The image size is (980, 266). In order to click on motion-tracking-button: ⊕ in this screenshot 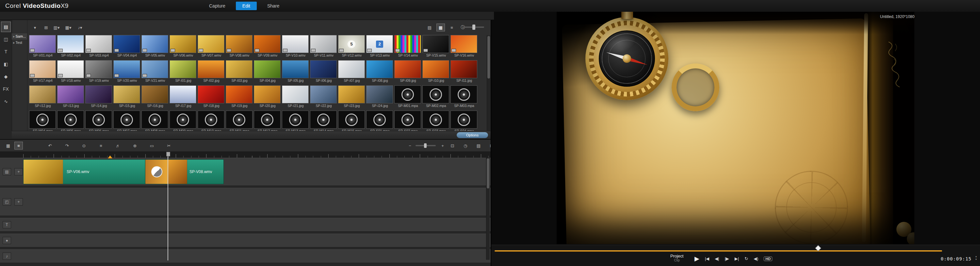, I will do `click(135, 146)`.